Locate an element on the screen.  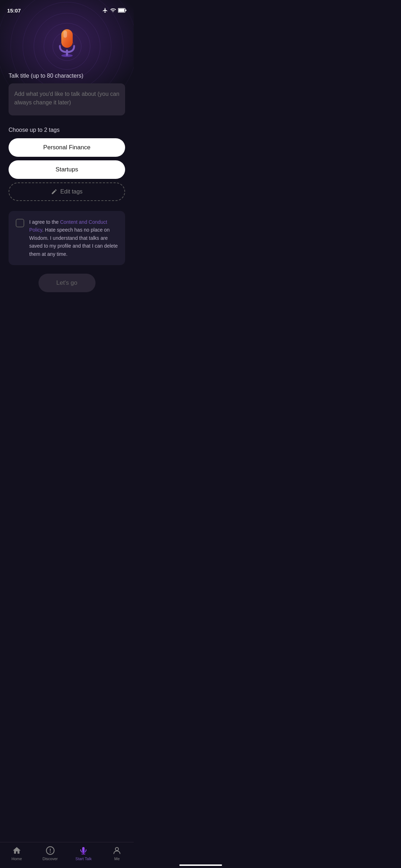
tag-personal-finance: Personal Finance is located at coordinates (67, 148).